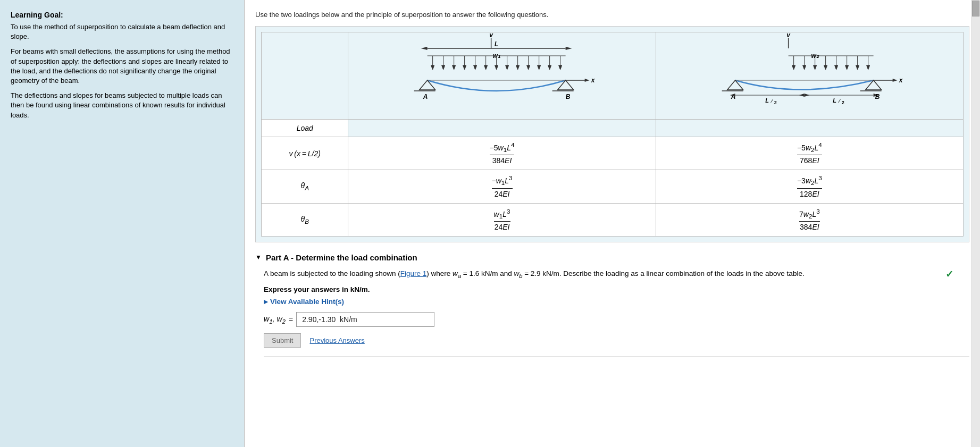  I want to click on svg-text: A, so click(425, 97).